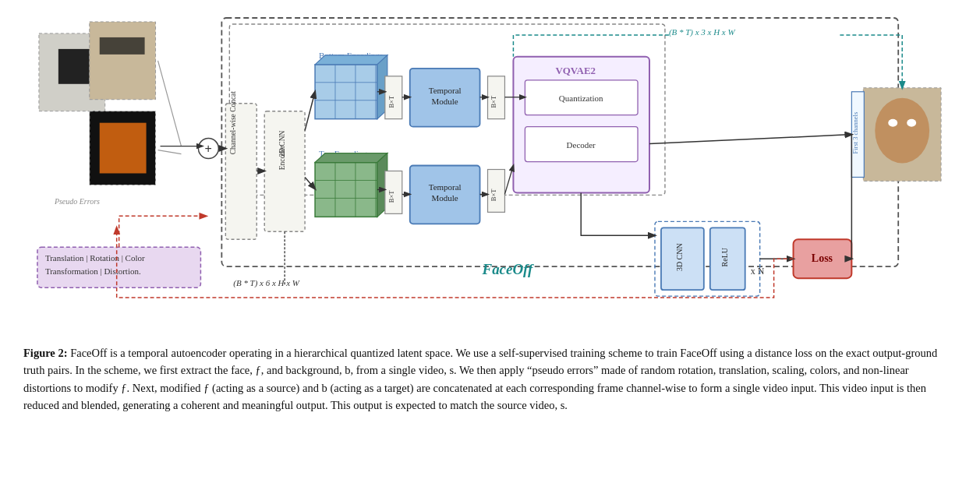  Describe the element at coordinates (582, 98) in the screenshot. I see `quantization-label: Quantization` at that location.